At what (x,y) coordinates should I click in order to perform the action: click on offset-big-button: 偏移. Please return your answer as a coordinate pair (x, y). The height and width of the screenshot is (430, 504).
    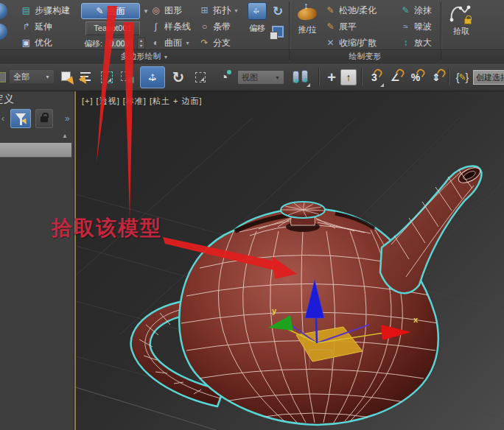
    Looking at the image, I should click on (257, 18).